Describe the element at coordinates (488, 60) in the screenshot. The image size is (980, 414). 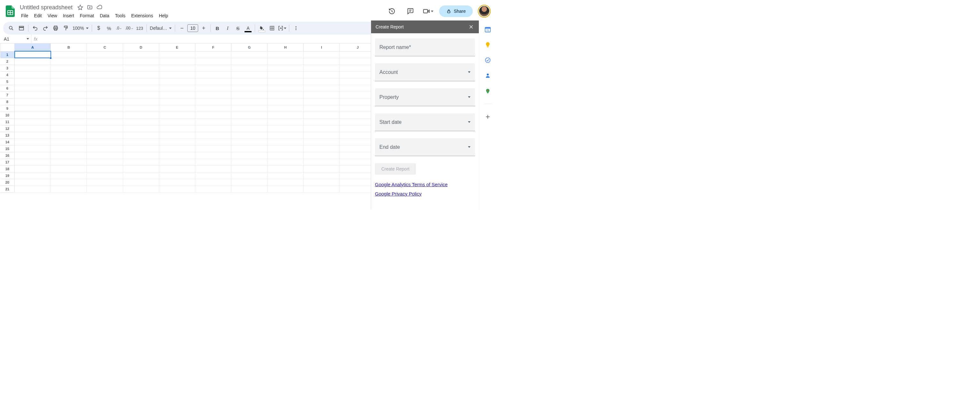
I see `tasks-icon` at that location.